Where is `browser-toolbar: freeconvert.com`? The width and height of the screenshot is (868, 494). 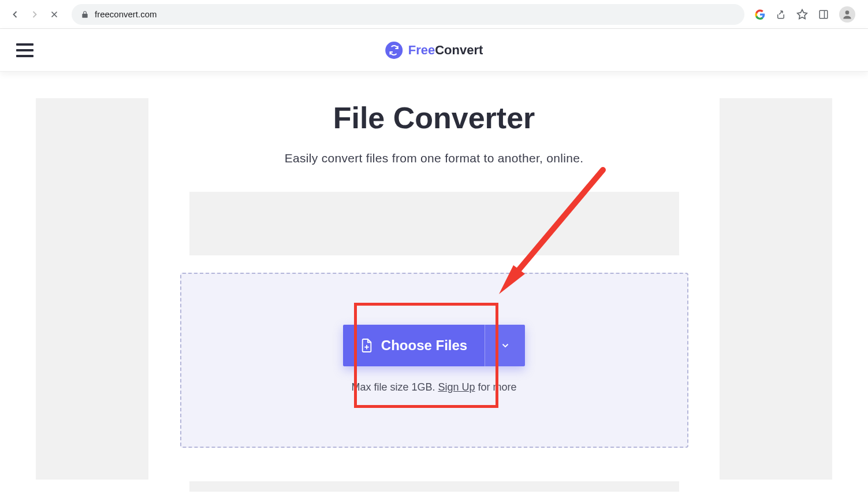 browser-toolbar: freeconvert.com is located at coordinates (434, 14).